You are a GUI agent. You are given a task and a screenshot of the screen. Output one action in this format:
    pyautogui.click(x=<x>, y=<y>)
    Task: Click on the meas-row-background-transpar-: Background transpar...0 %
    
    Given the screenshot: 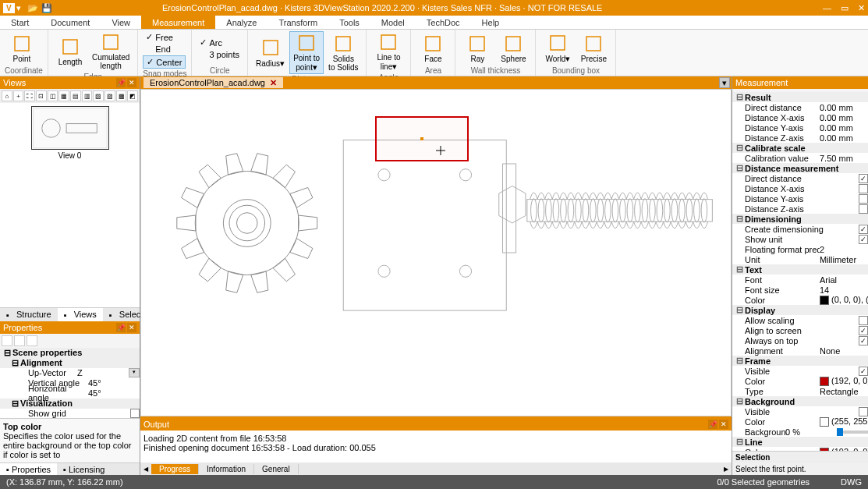 What is the action you would take?
    pyautogui.click(x=800, y=432)
    